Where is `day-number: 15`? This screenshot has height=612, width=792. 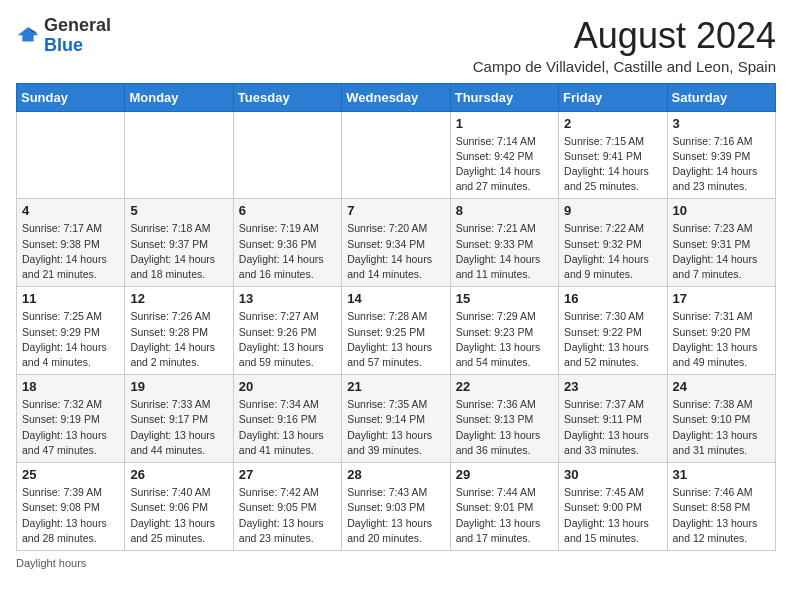 day-number: 15 is located at coordinates (504, 298).